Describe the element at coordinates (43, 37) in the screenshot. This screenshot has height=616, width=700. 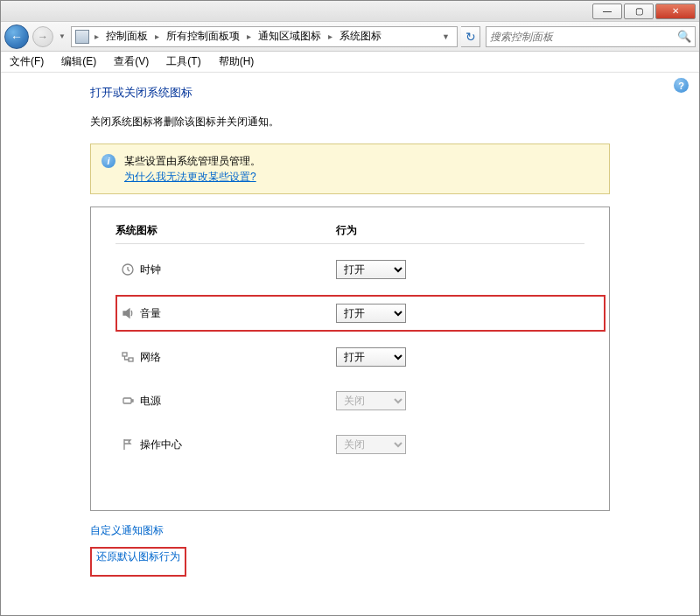
I see `nav-forward-button: →` at that location.